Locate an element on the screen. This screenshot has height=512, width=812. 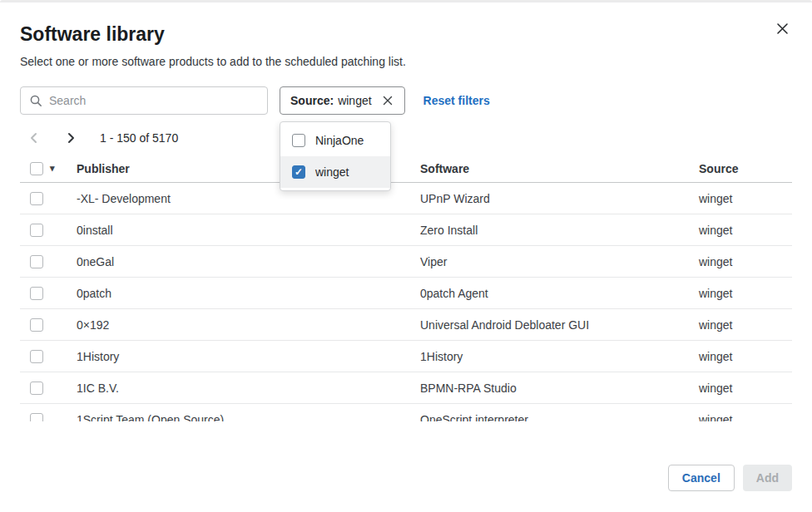
chevron-right-icon is located at coordinates (71, 138).